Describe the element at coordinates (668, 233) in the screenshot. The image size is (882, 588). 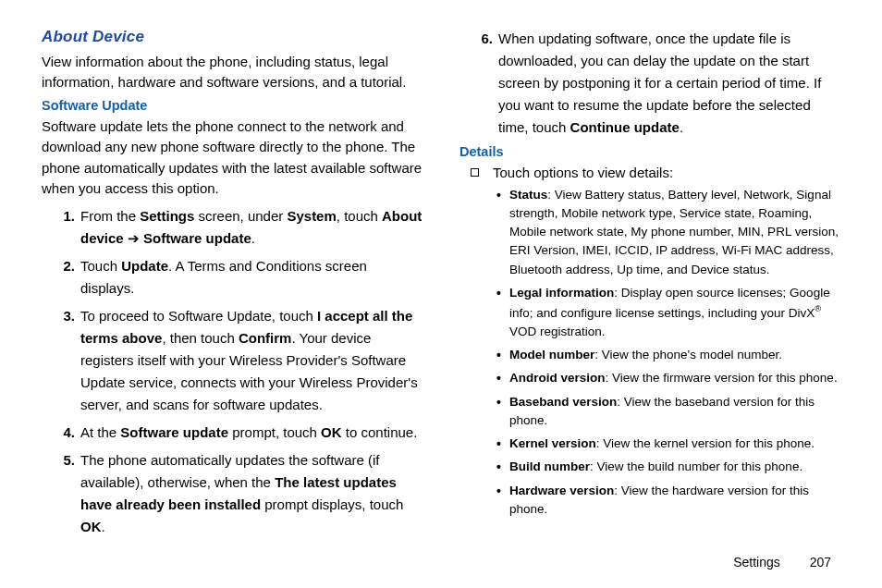
I see `detail-status: Status: View Battery status, Battery lev…` at that location.